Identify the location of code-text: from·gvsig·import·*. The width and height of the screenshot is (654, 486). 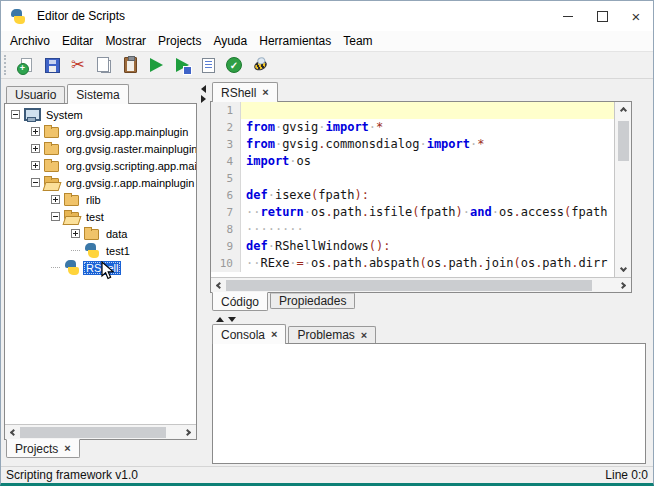
(428, 128).